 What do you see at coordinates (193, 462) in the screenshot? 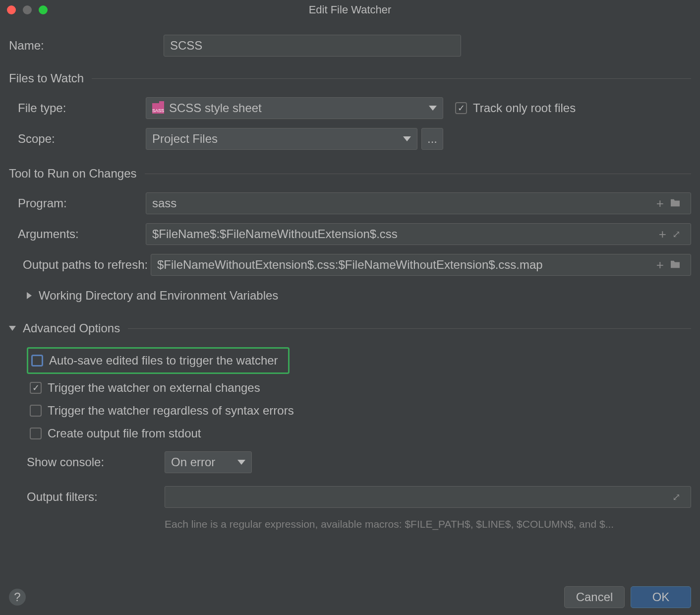
I see `show-console-value: On error` at bounding box center [193, 462].